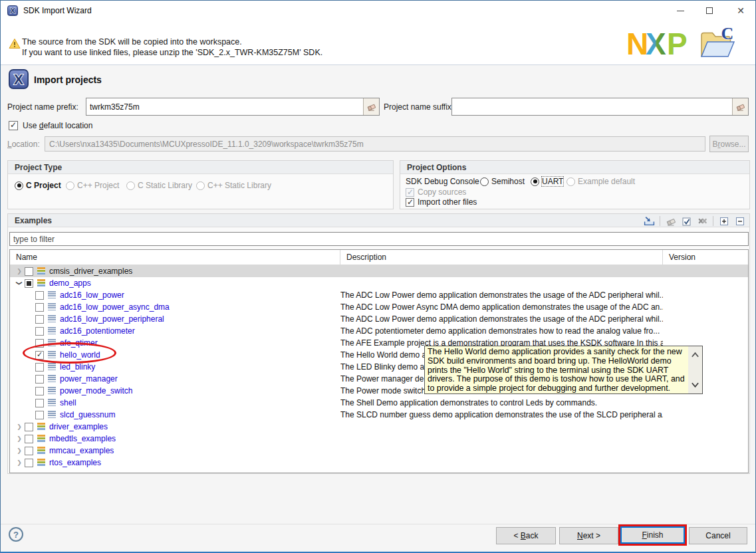  What do you see at coordinates (68, 403) in the screenshot?
I see `row-label: shell` at bounding box center [68, 403].